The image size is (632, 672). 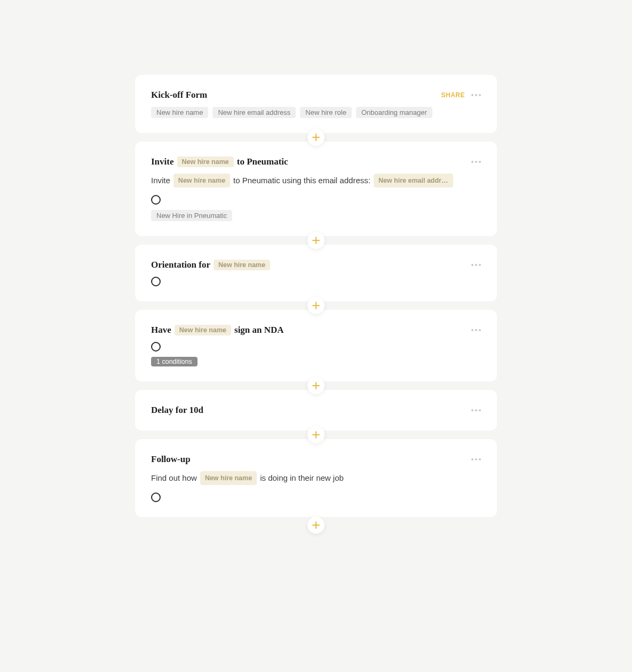 I want to click on card-title: Have New hire name sign an NDA, so click(x=218, y=330).